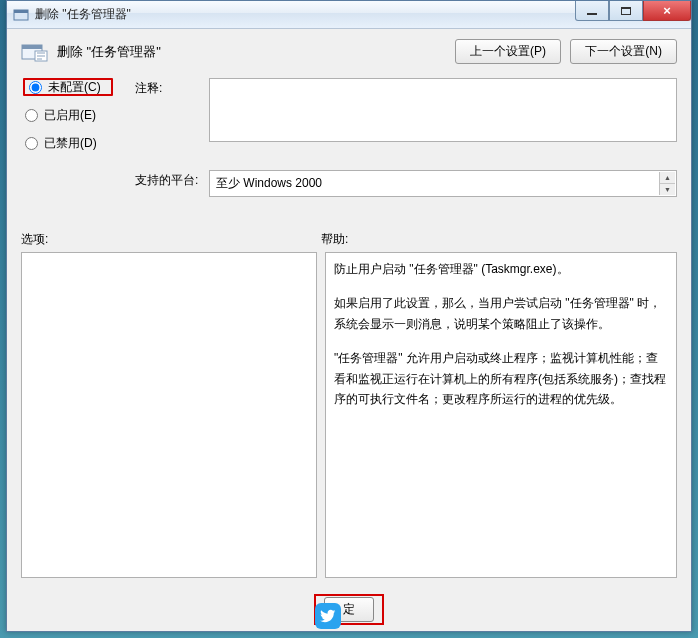  Describe the element at coordinates (668, 178) in the screenshot. I see `spinner-up-icon: ▲` at that location.